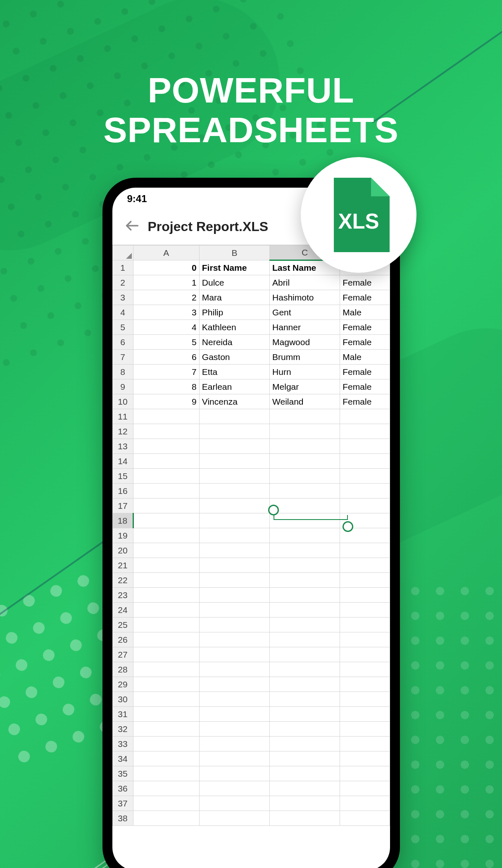 This screenshot has height=868, width=502. Describe the element at coordinates (123, 446) in the screenshot. I see `row-header: 13` at that location.